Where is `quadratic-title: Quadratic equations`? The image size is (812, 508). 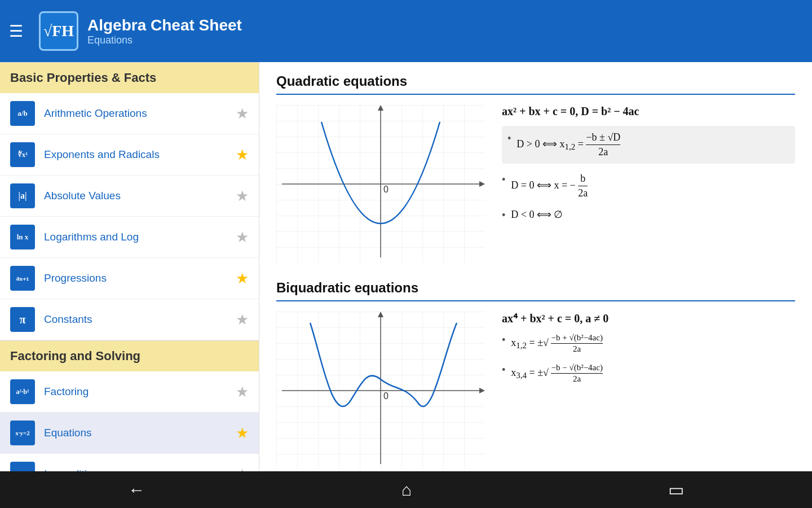
quadratic-title: Quadratic equations is located at coordinates (536, 84).